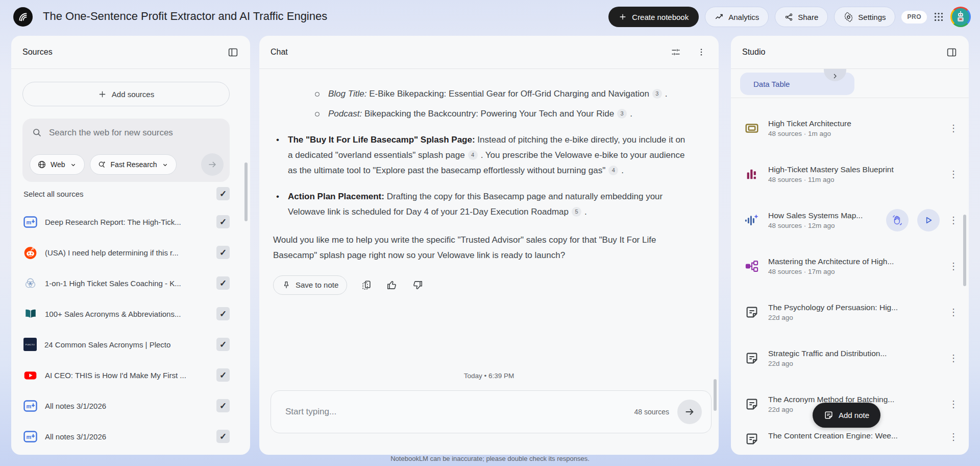  Describe the element at coordinates (752, 266) in the screenshot. I see `mind-map-icon` at that location.